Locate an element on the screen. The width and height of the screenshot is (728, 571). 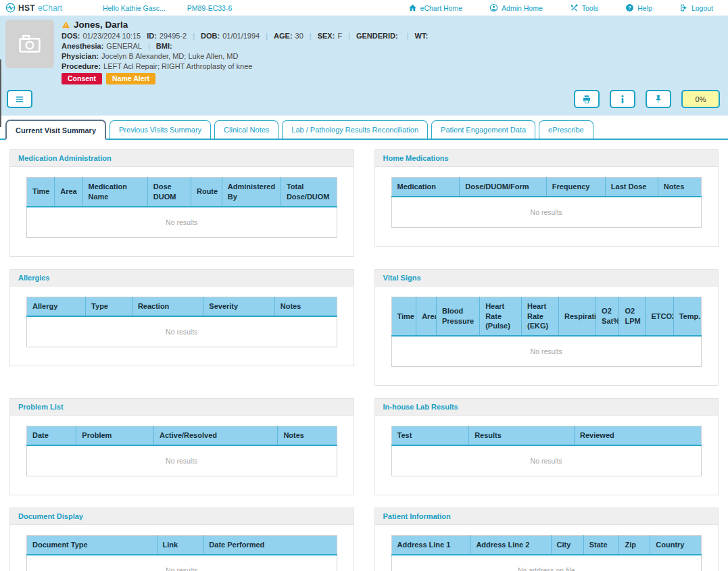
column-header-heart-rate-pulse: Heart Rate (Pulse) is located at coordinates (501, 316).